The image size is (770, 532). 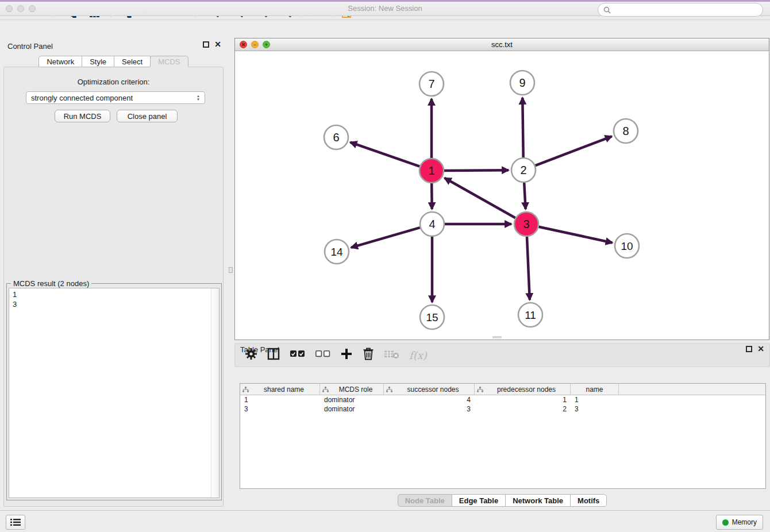 I want to click on mcds-result-line: 1, so click(x=114, y=294).